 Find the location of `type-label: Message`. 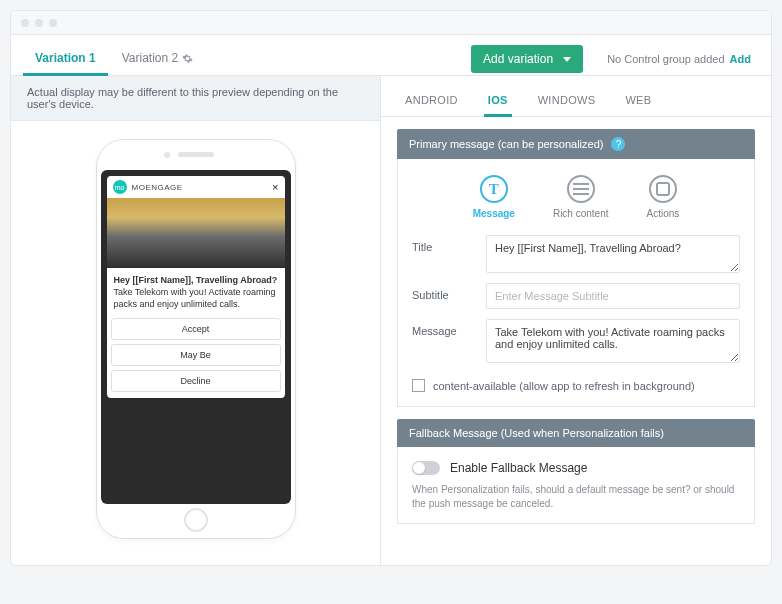

type-label: Message is located at coordinates (494, 214).